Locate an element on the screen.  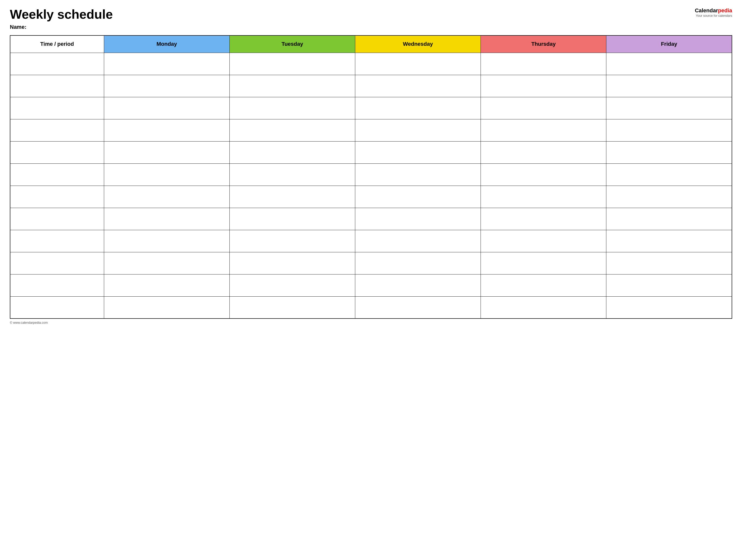
col-header-time: Time / period is located at coordinates (57, 44).